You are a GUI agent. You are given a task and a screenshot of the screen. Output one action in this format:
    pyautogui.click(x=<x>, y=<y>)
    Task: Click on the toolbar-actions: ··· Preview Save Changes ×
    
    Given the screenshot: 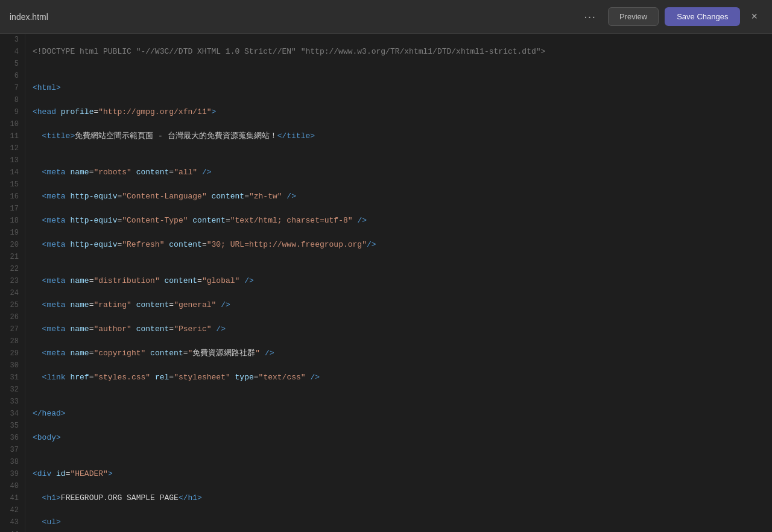 What is the action you would take?
    pyautogui.click(x=670, y=17)
    